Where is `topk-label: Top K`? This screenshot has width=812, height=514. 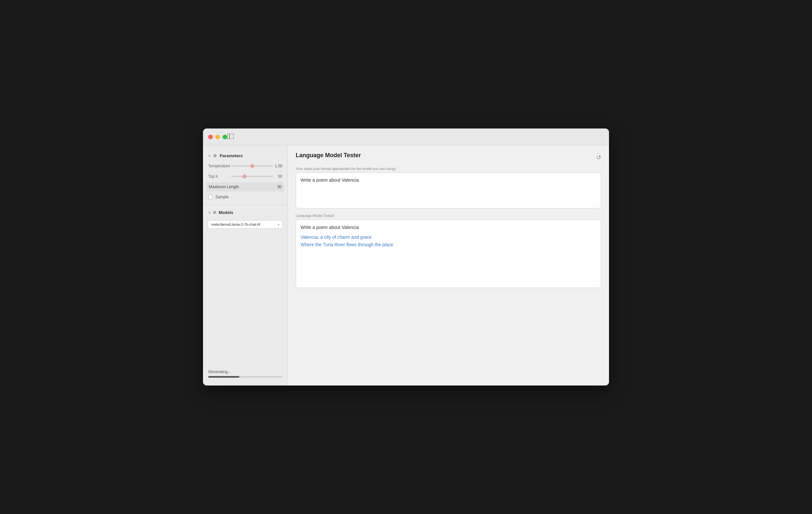
topk-label: Top K is located at coordinates (220, 177).